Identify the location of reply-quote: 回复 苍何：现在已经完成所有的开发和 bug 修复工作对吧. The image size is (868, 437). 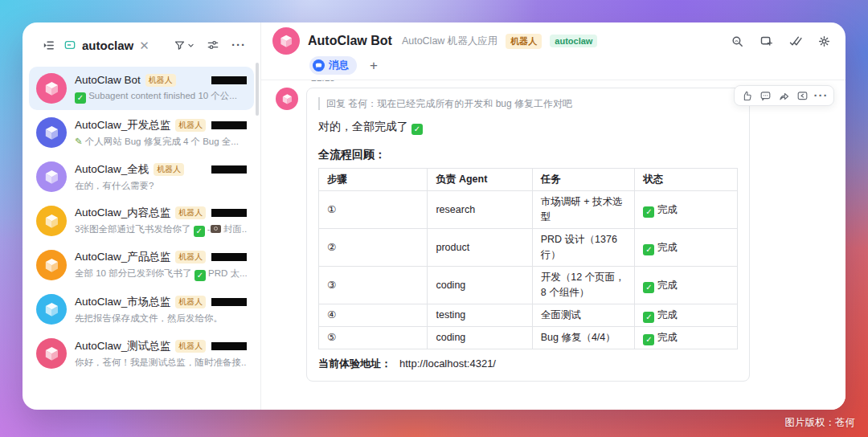
(528, 104).